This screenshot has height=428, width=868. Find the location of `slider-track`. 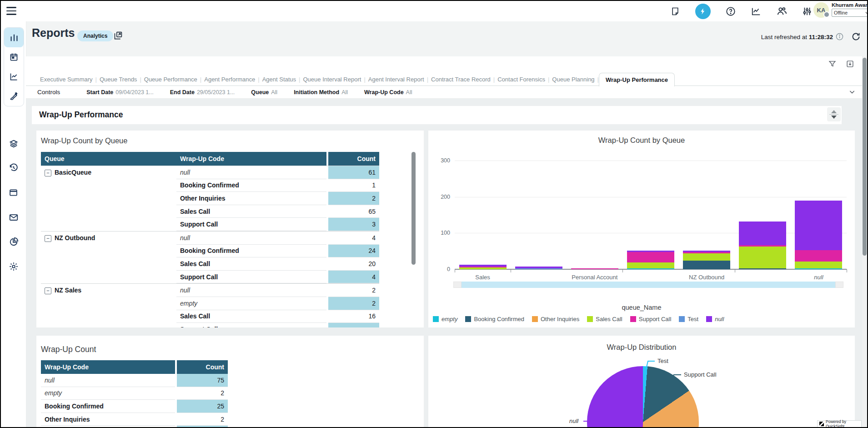

slider-track is located at coordinates (648, 285).